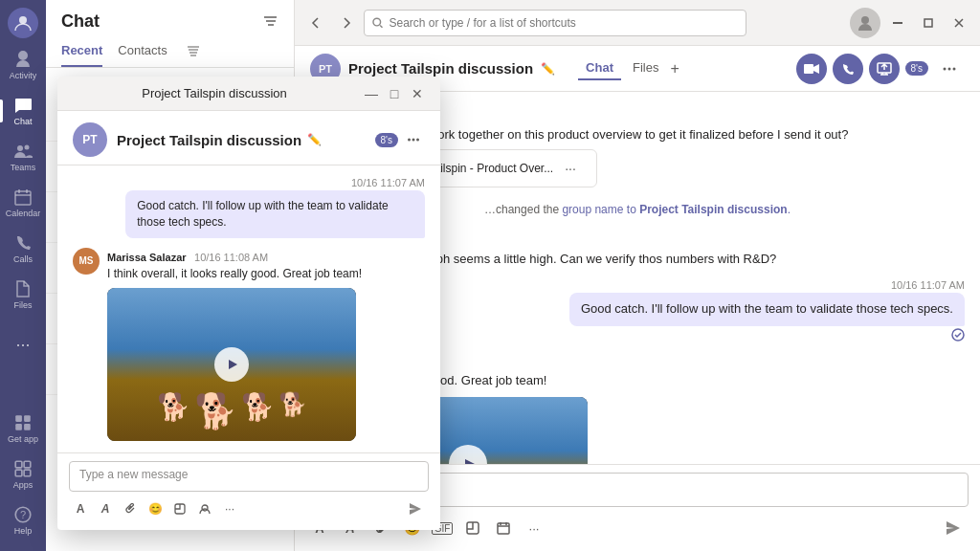 This screenshot has width=980, height=551. I want to click on sidebar-item-calendar: Calendar, so click(23, 203).